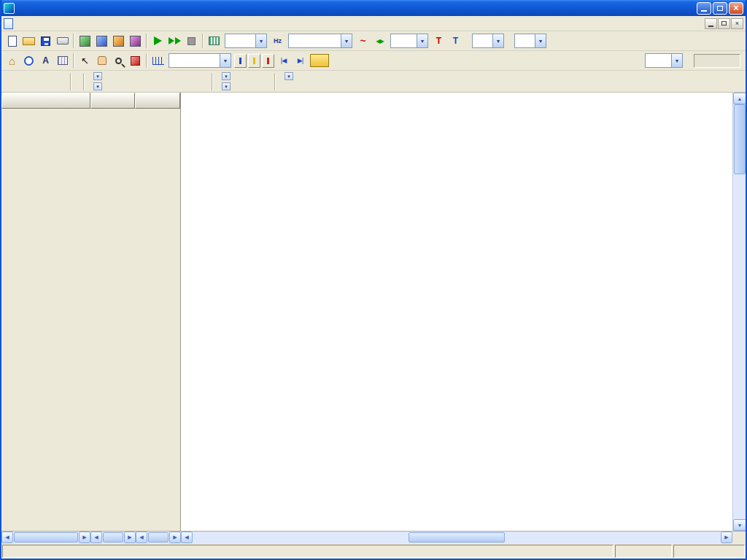 This screenshot has width=747, height=560. I want to click on new-file-button, so click(12, 41).